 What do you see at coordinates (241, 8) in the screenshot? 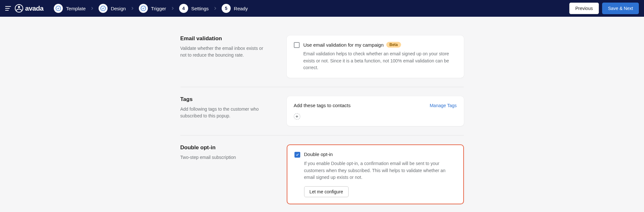
I see `step-label: Ready` at bounding box center [241, 8].